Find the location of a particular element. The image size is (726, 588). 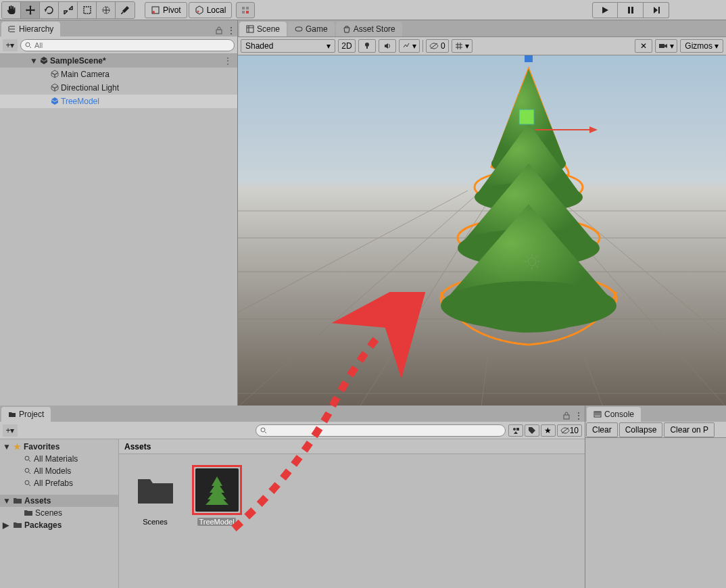

unity-icon is located at coordinates (44, 61).